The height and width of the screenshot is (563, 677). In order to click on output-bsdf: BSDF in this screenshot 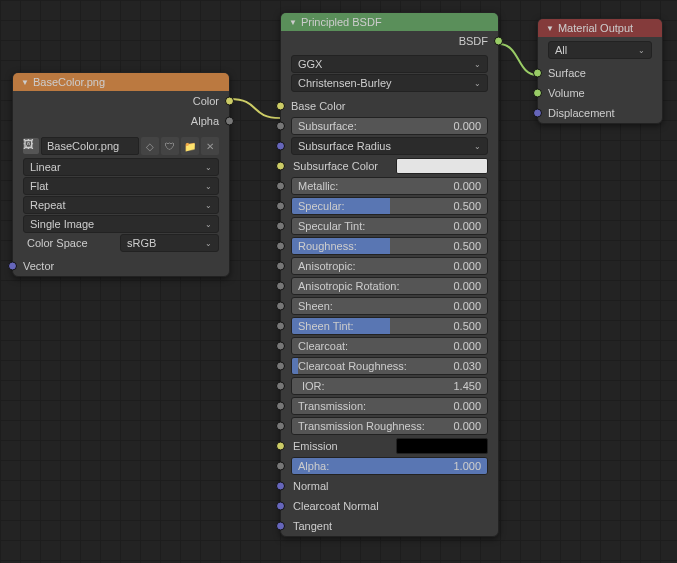, I will do `click(390, 41)`.